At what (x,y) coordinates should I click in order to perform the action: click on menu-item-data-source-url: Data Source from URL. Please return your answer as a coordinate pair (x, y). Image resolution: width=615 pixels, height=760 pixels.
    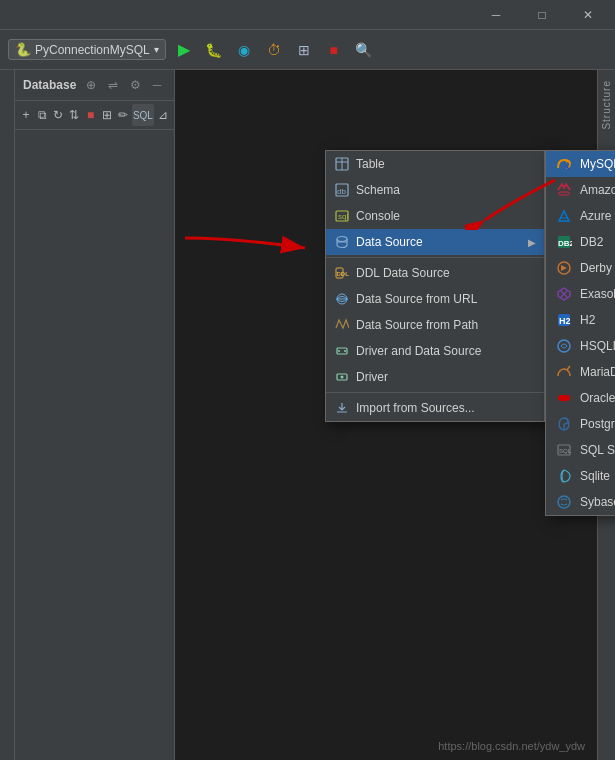
    Looking at the image, I should click on (435, 299).